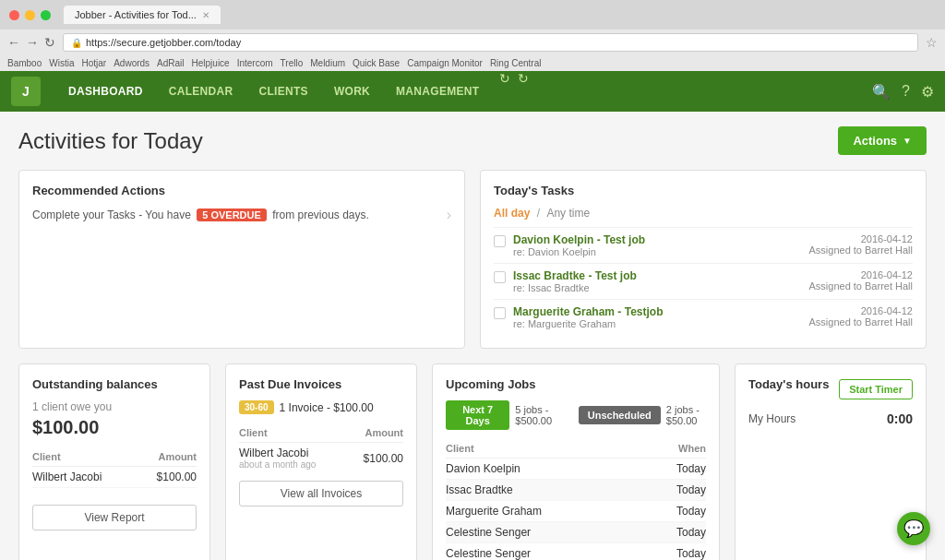 This screenshot has width=945, height=560. Describe the element at coordinates (657, 324) in the screenshot. I see `task-sub-2: re: Marguerite Graham` at that location.